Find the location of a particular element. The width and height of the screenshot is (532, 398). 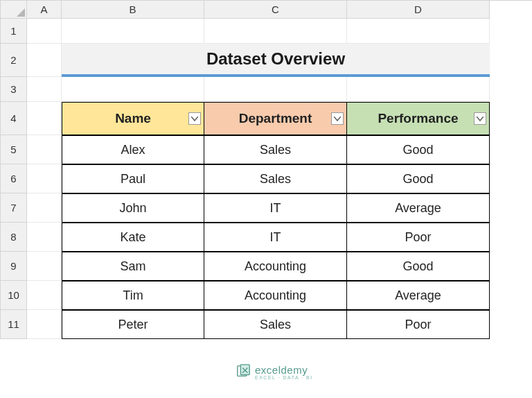

table-header-name: Name is located at coordinates (133, 119).